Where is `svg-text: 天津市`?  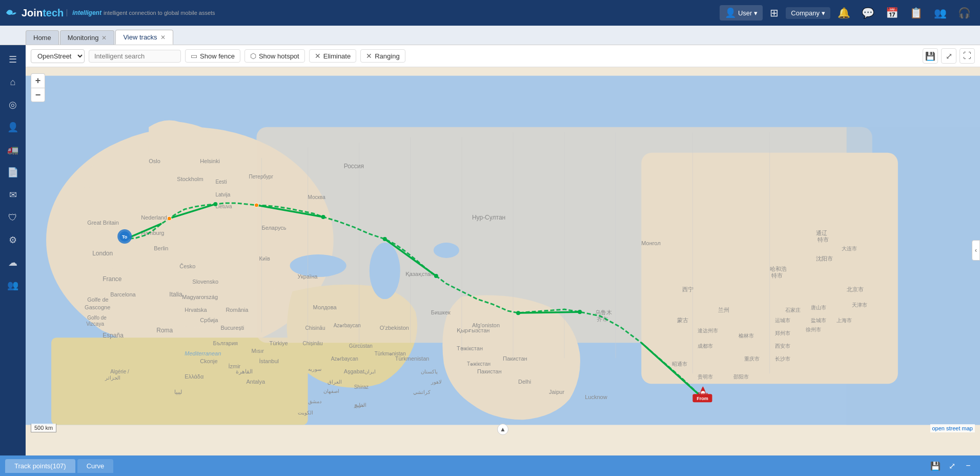
svg-text: 天津市 is located at coordinates (860, 305).